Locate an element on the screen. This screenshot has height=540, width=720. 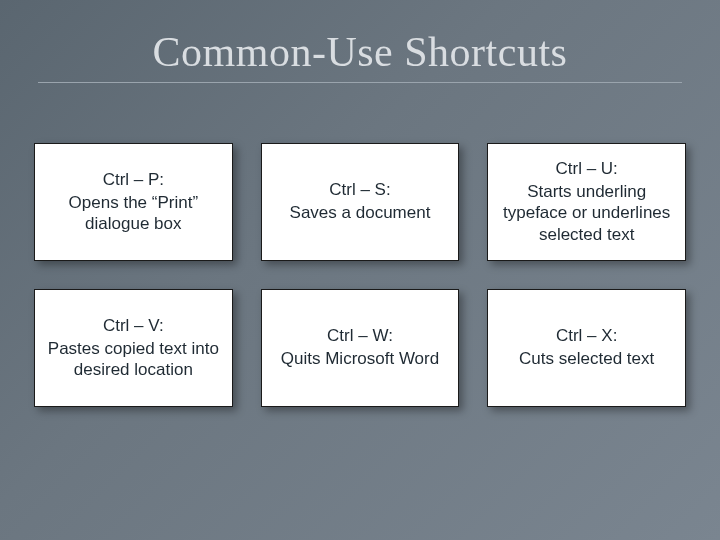
title-divider is located at coordinates (360, 82).